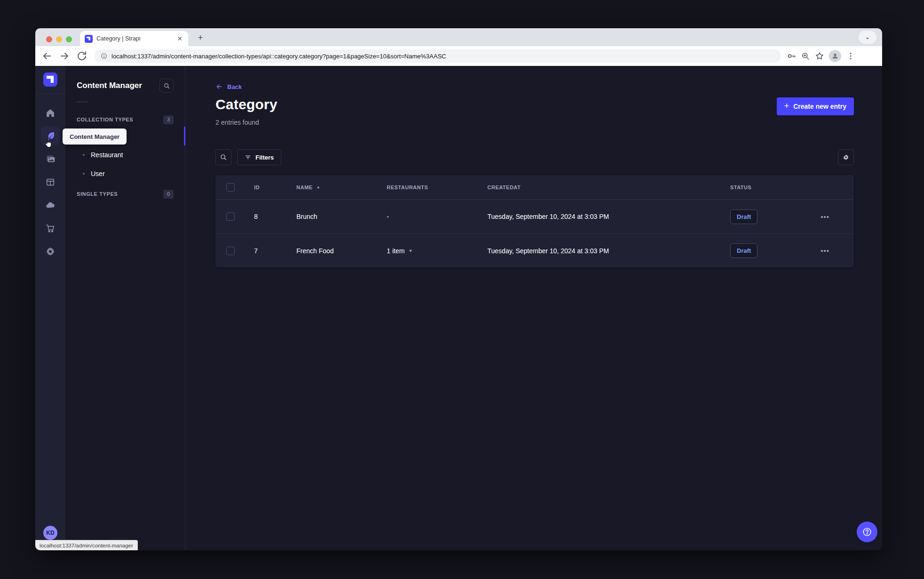 This screenshot has width=924, height=579. What do you see at coordinates (600, 187) in the screenshot?
I see `column-header-createdat: CREATEDAT` at bounding box center [600, 187].